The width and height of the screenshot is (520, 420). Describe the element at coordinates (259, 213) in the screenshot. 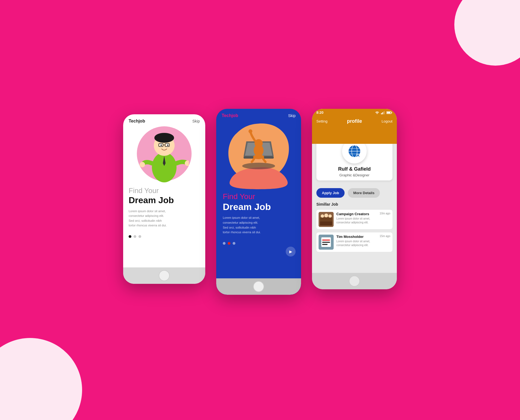

I see `phone-2-text-area: Find Your Dream Job Lorem ipsum dolor si…` at that location.